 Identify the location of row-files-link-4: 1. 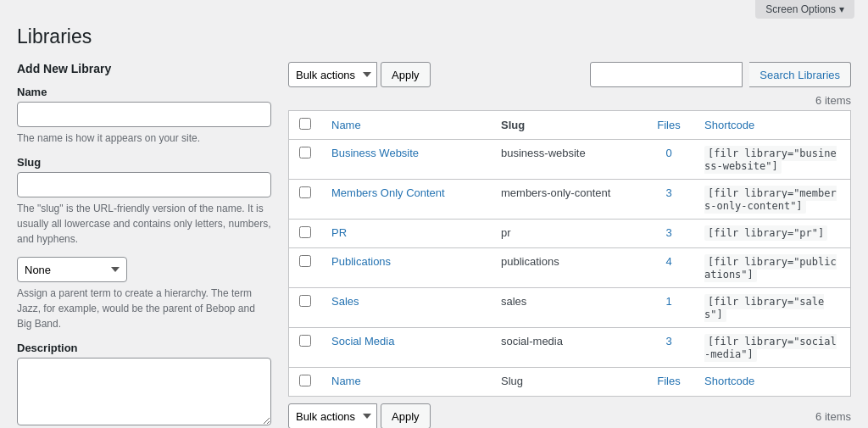
(668, 302).